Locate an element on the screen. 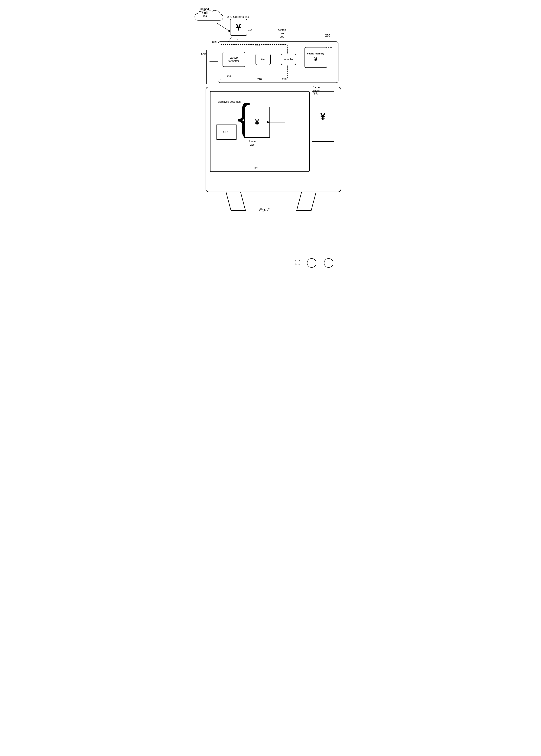 Image resolution: width=541 pixels, height=756 pixels. set-top-box-label: set top box 202 is located at coordinates (282, 33).